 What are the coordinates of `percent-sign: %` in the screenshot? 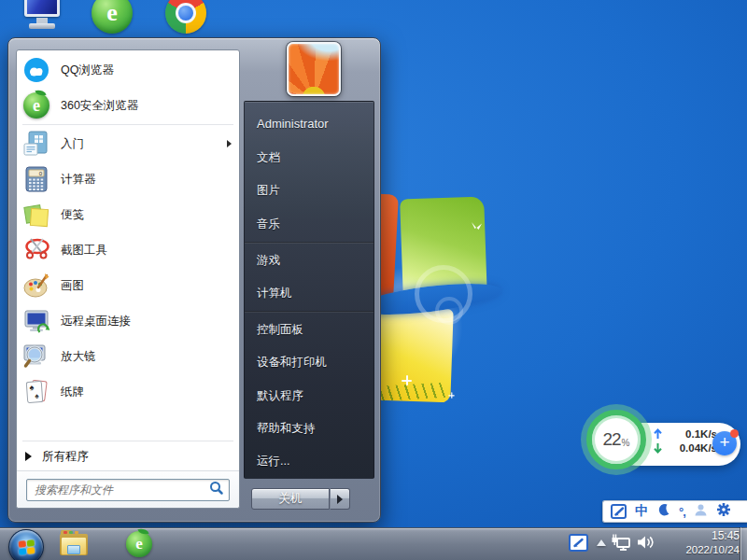 It's located at (626, 442).